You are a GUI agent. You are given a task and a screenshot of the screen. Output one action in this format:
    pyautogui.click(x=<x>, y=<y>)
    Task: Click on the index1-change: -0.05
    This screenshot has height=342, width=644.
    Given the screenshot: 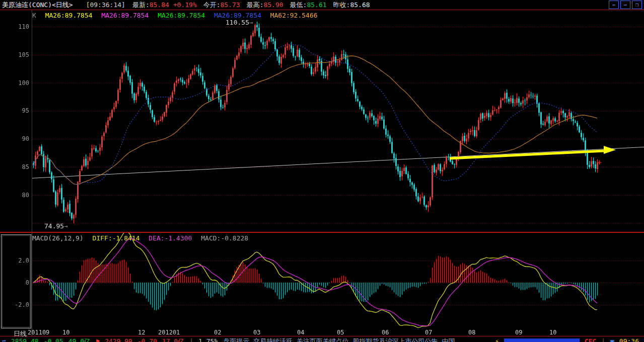 What is the action you would take?
    pyautogui.click(x=53, y=339)
    